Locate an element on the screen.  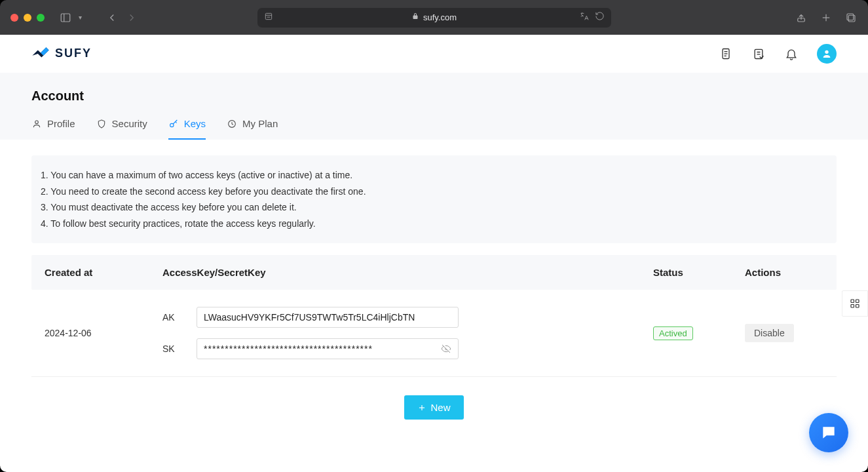
logo-mark-icon is located at coordinates (41, 54).